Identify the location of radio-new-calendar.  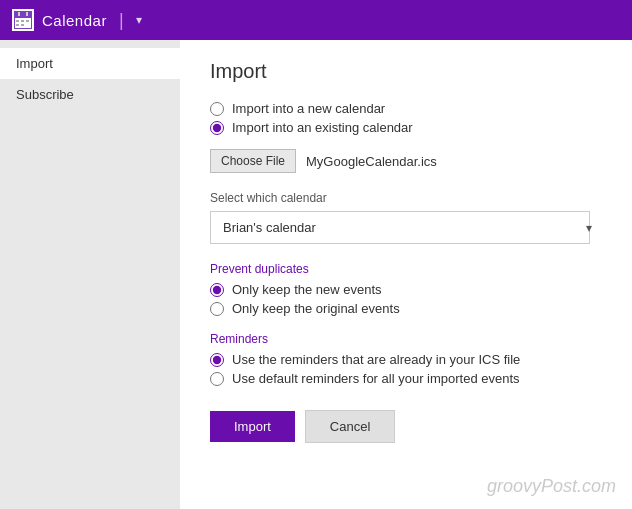
(217, 109).